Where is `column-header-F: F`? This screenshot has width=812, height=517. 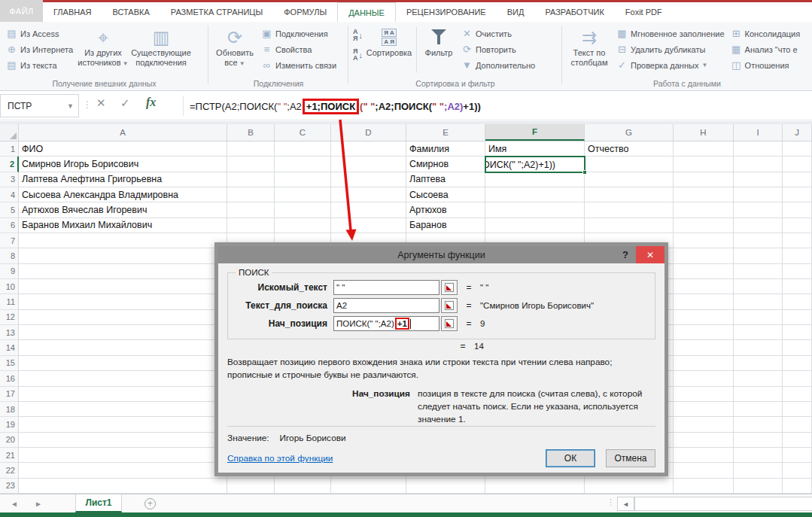 column-header-F: F is located at coordinates (535, 132).